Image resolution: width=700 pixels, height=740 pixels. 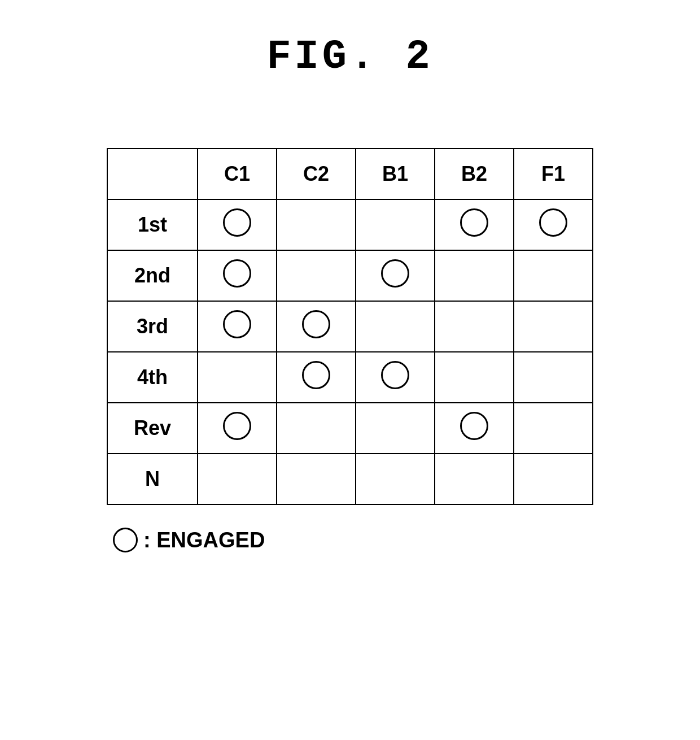 I want to click on row-label-1st: 1st, so click(x=152, y=225).